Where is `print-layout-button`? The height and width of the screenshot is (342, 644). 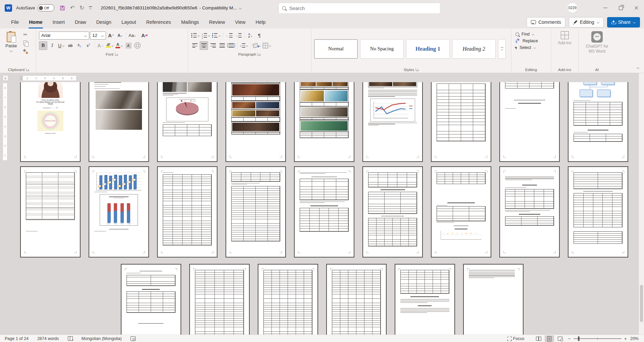 print-layout-button is located at coordinates (549, 339).